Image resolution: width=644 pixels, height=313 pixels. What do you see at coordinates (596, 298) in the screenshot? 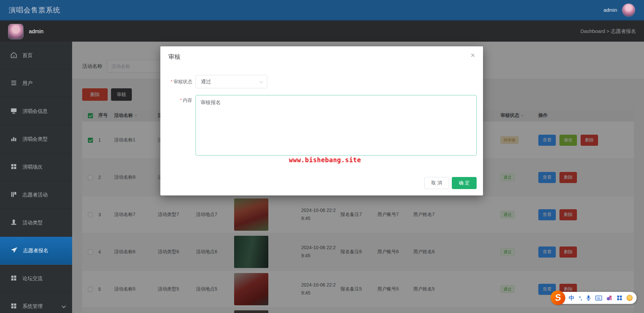
I see `ime-toolbar: S 中 °,` at bounding box center [596, 298].